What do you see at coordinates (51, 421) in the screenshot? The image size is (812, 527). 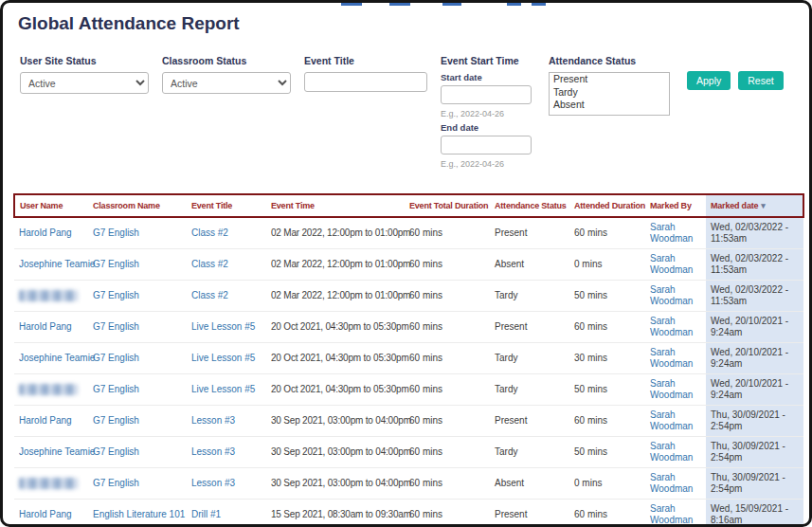 I see `cell-user: Harold Pang` at bounding box center [51, 421].